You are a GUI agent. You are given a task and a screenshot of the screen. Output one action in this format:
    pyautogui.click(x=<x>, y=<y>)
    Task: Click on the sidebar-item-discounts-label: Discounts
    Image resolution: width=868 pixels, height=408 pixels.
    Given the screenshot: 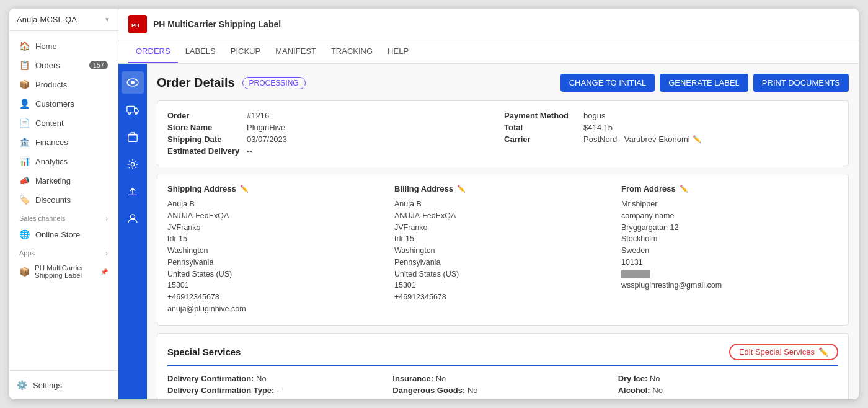 What is the action you would take?
    pyautogui.click(x=53, y=200)
    